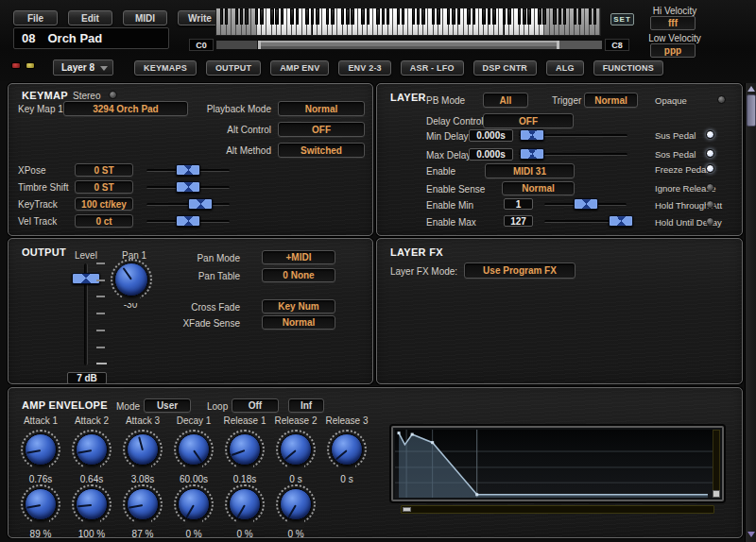  What do you see at coordinates (518, 204) in the screenshot?
I see `enable-min-field: 1` at bounding box center [518, 204].